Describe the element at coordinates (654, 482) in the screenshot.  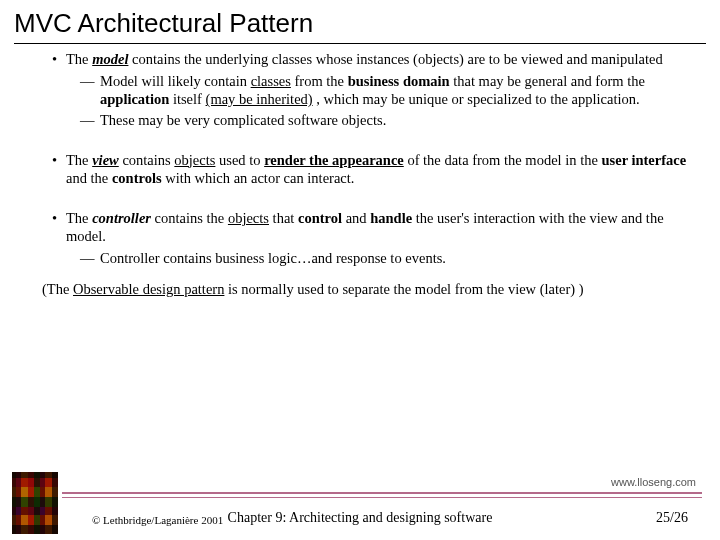
I see `footer-url: www.lloseng.com` at that location.